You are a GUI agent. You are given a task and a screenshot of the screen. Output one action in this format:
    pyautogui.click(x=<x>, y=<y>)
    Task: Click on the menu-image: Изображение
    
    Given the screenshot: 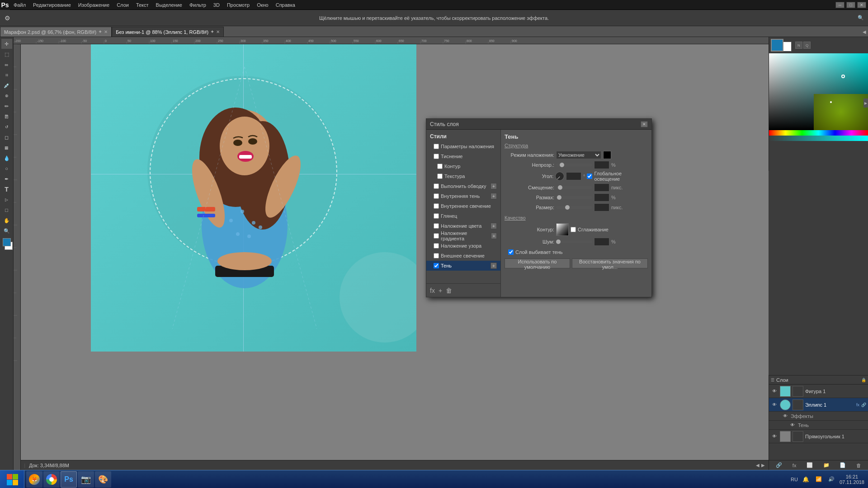 What is the action you would take?
    pyautogui.click(x=94, y=5)
    